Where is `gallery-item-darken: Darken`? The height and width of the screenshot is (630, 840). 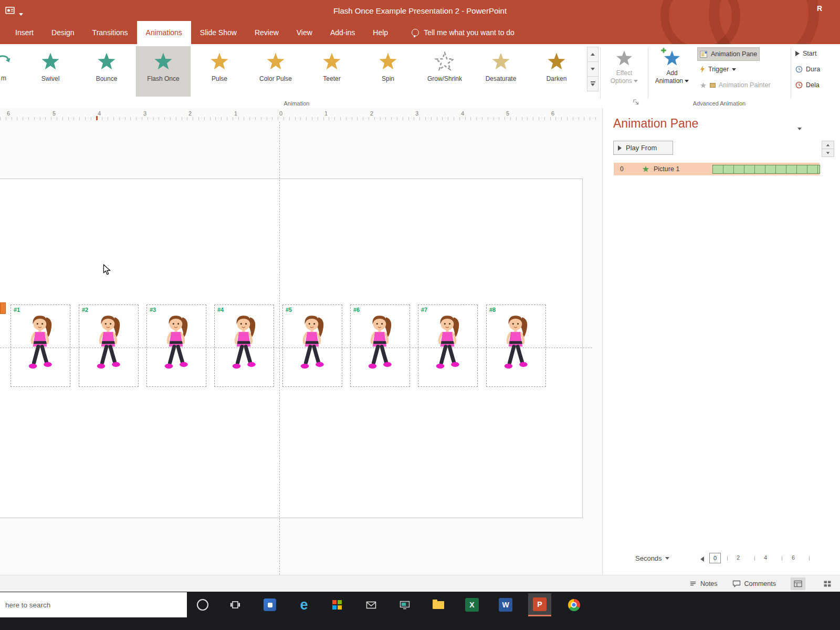 gallery-item-darken: Darken is located at coordinates (556, 71).